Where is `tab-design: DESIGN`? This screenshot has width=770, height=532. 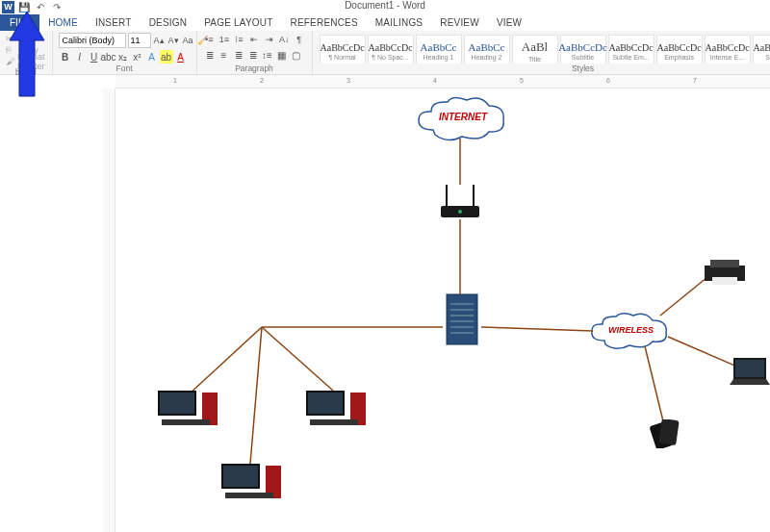
tab-design: DESIGN is located at coordinates (168, 23).